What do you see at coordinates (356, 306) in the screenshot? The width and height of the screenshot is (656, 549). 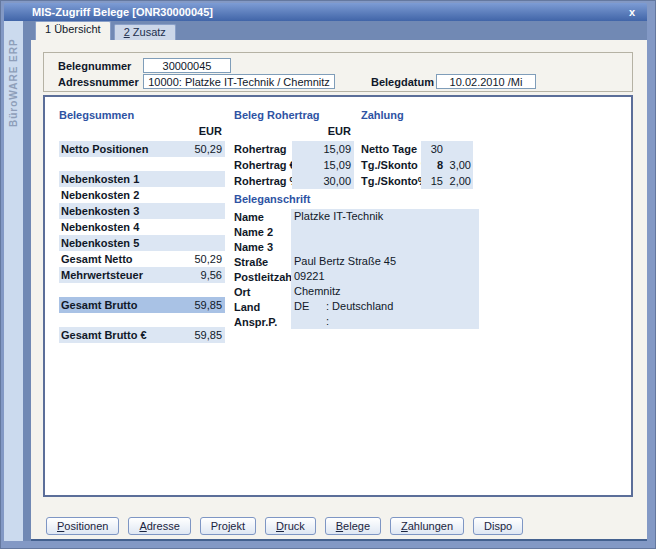 I see `address-row: LandDE: Deutschland` at bounding box center [356, 306].